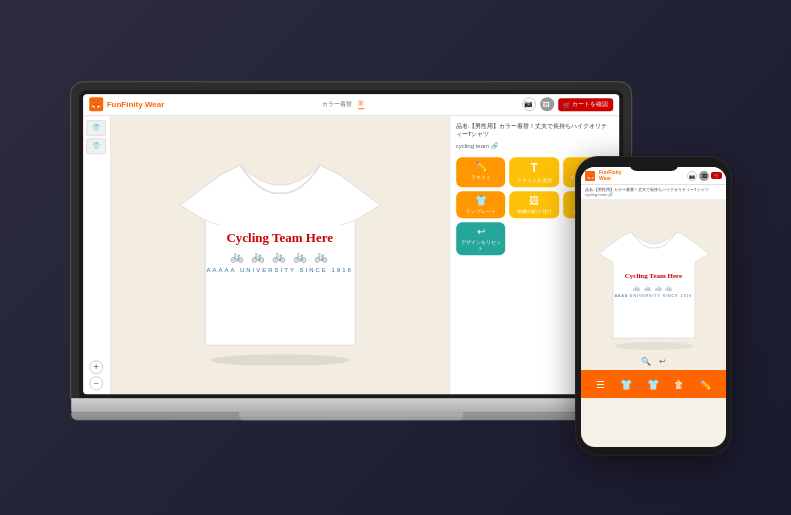 The height and width of the screenshot is (515, 791). What do you see at coordinates (590, 176) in the screenshot?
I see `phone-logo-box: 🦊` at bounding box center [590, 176].